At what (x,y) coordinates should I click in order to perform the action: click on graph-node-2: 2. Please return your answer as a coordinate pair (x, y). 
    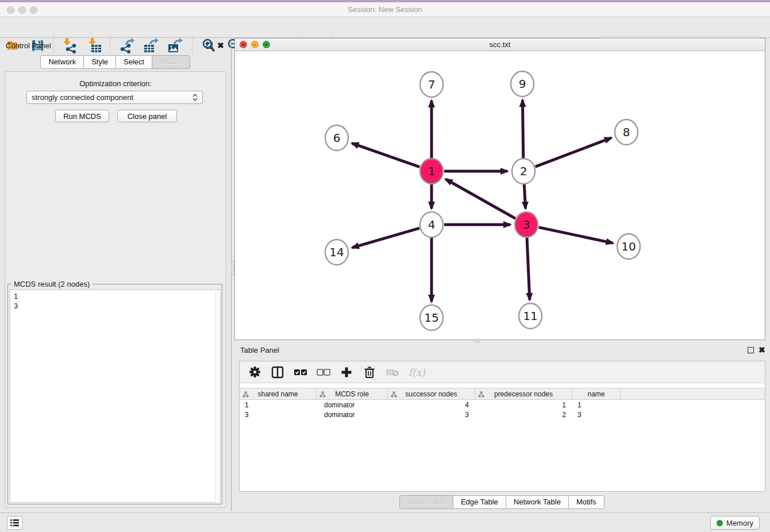
    Looking at the image, I should click on (523, 171).